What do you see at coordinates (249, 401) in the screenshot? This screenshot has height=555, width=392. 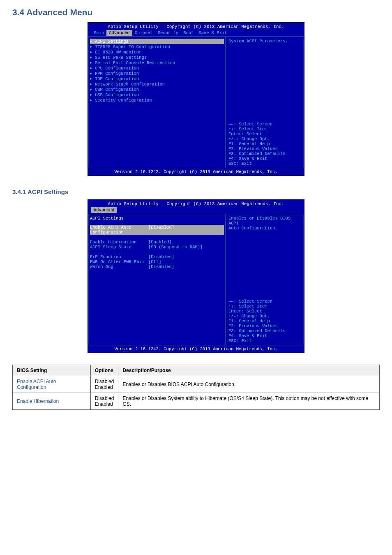 I see `cell-description: Enables or Disables System ability to Hi…` at bounding box center [249, 401].